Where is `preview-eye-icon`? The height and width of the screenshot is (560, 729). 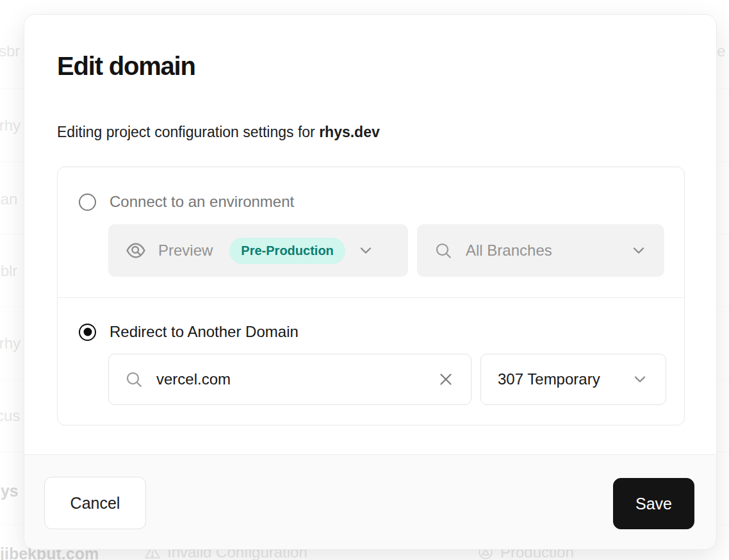
preview-eye-icon is located at coordinates (136, 251).